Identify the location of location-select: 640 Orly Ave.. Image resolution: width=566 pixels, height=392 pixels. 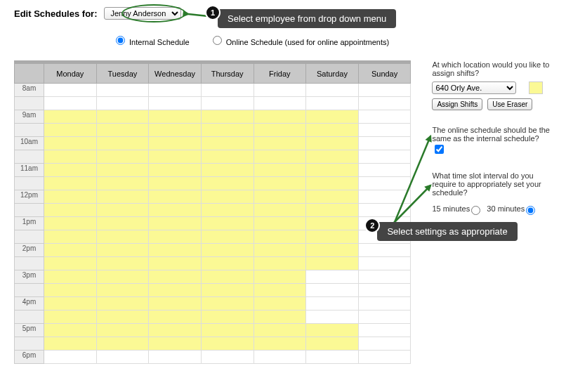
(474, 88).